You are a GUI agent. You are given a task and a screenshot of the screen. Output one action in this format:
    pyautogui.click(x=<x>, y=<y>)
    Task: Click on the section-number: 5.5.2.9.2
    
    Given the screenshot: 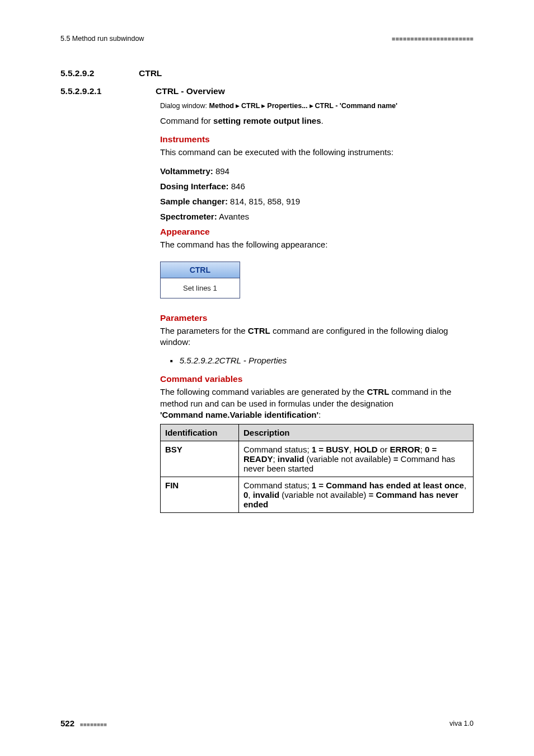 What is the action you would take?
    pyautogui.click(x=100, y=73)
    